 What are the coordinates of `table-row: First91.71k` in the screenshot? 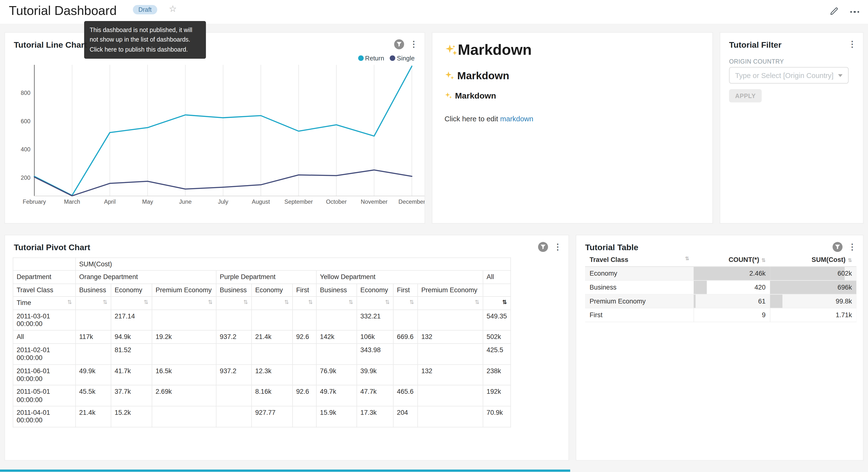 It's located at (720, 315).